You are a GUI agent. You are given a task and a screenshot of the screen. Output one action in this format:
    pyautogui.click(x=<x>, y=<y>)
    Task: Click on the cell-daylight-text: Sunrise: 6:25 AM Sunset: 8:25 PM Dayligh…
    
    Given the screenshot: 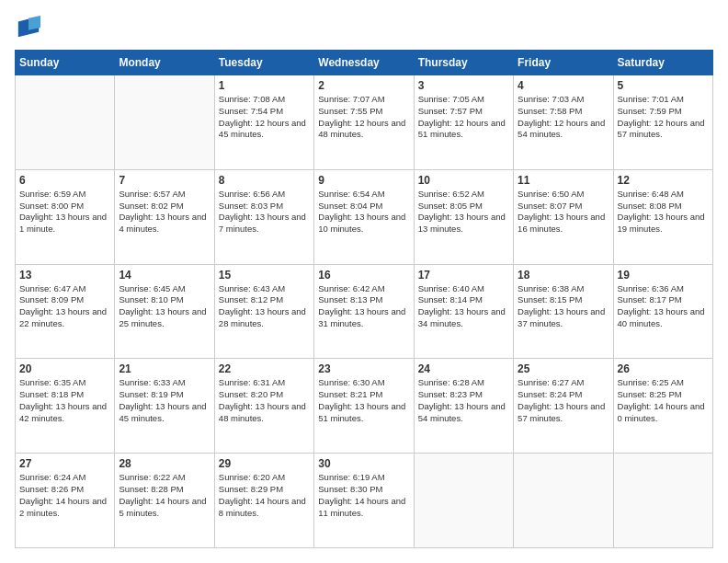 What is the action you would take?
    pyautogui.click(x=664, y=401)
    